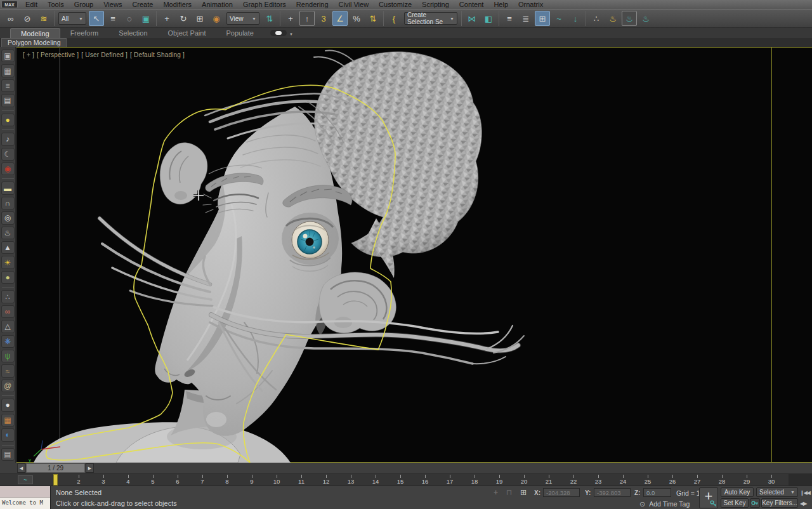 The height and width of the screenshot is (509, 812). I want to click on snap-toggle-3d-icon: 3, so click(324, 18).